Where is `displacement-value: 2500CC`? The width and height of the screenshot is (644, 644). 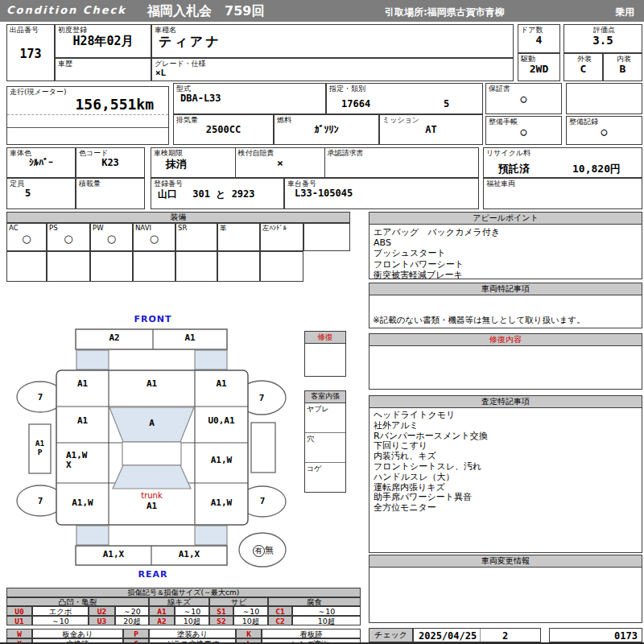
displacement-value: 2500CC is located at coordinates (224, 130).